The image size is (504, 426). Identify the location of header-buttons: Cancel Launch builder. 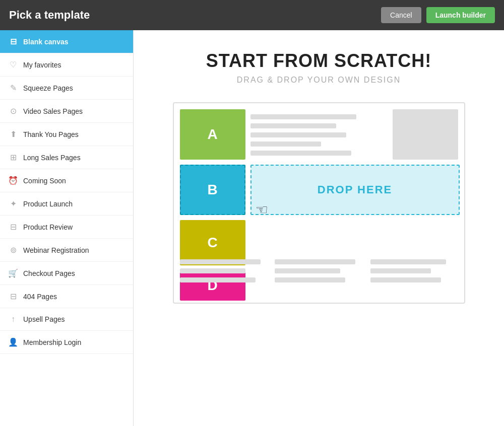
(438, 15).